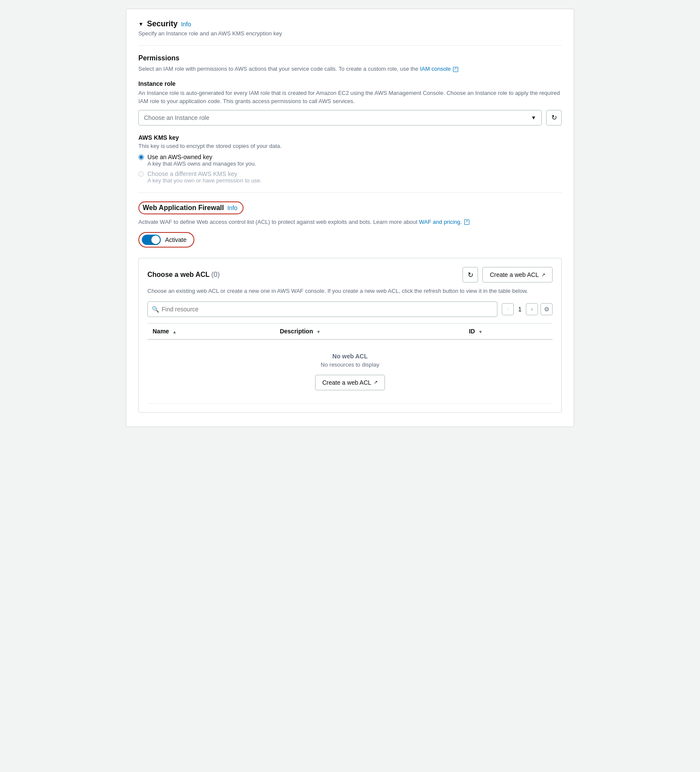  What do you see at coordinates (554, 118) in the screenshot?
I see `instance-role-refresh-button: ↻` at bounding box center [554, 118].